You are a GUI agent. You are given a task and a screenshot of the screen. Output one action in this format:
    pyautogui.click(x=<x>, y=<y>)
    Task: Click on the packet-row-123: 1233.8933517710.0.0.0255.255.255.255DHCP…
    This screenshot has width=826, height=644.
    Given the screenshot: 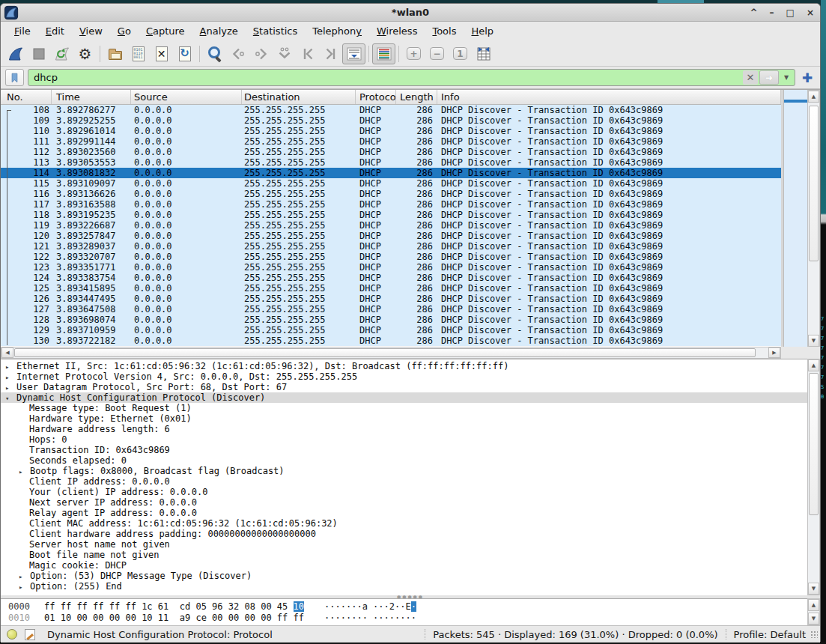 What is the action you would take?
    pyautogui.click(x=391, y=267)
    